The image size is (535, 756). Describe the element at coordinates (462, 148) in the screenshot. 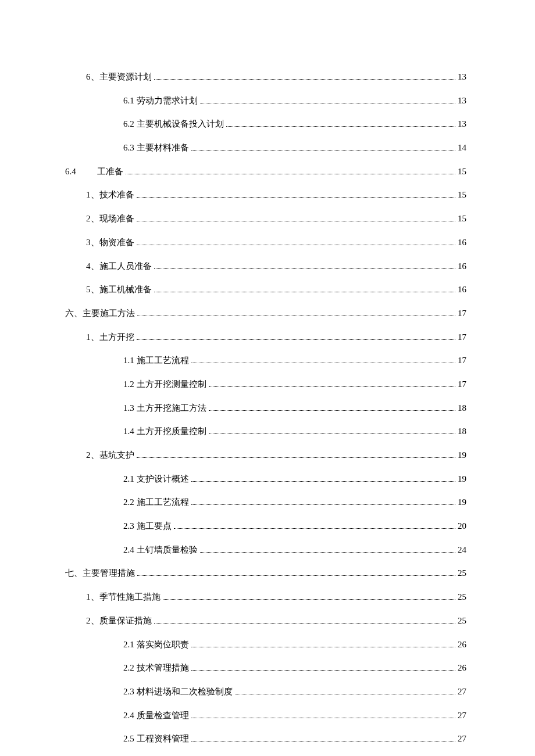

I see `toc-entry-page: 14` at that location.